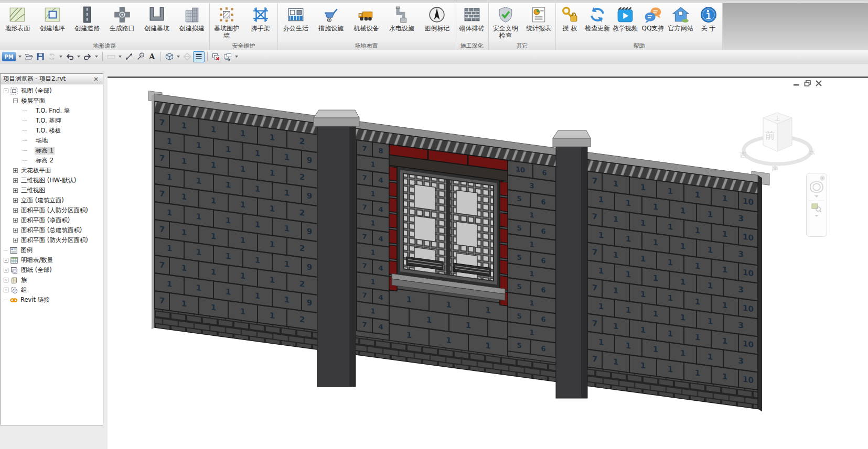 Image resolution: width=868 pixels, height=449 pixels. What do you see at coordinates (777, 118) in the screenshot?
I see `viewcube-top-face: 上` at bounding box center [777, 118].